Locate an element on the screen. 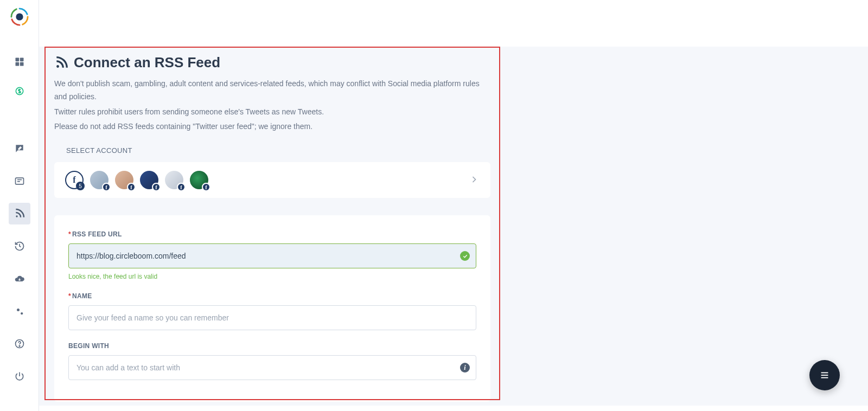 Image resolution: width=868 pixels, height=411 pixels. grid-icon is located at coordinates (20, 62).